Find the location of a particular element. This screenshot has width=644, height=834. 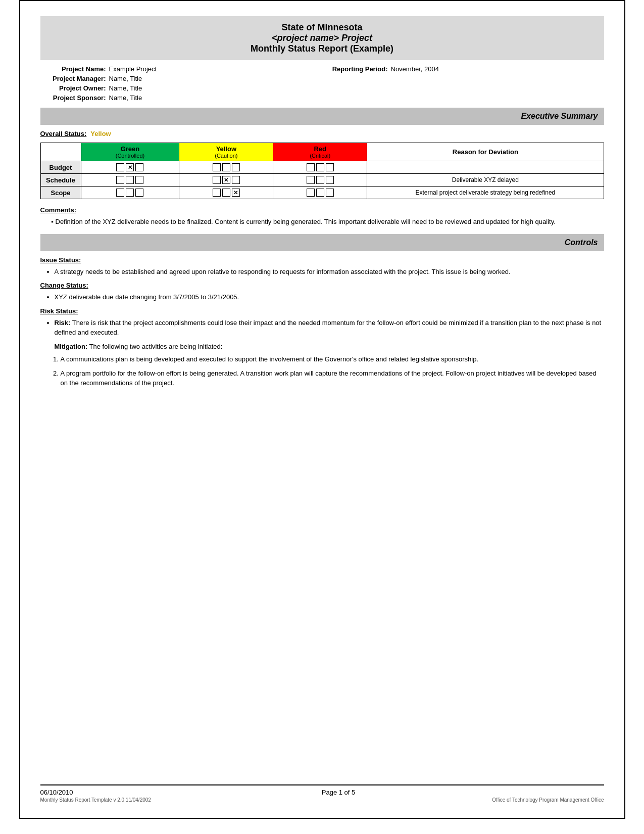

footer-template-info: Monthly Status Report Template v 2.0 11/… is located at coordinates (96, 800).